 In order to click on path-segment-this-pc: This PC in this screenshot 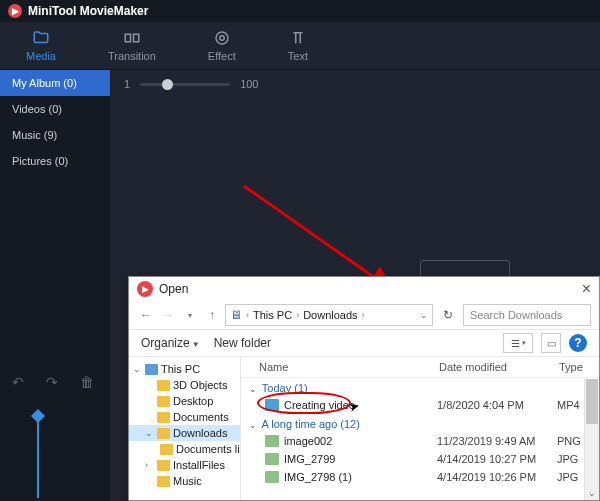, I will do `click(272, 315)`.